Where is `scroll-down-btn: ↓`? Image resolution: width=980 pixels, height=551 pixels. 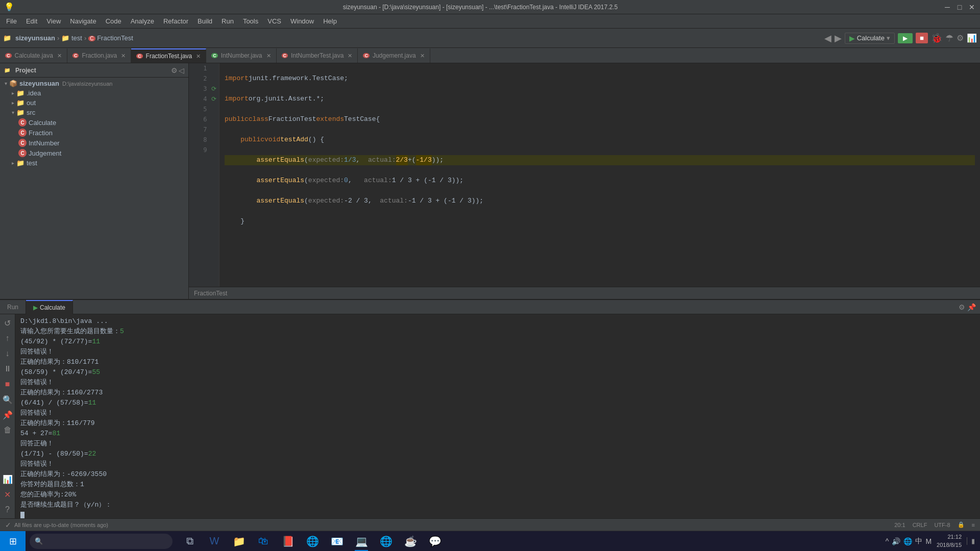
scroll-down-btn: ↓ is located at coordinates (8, 354).